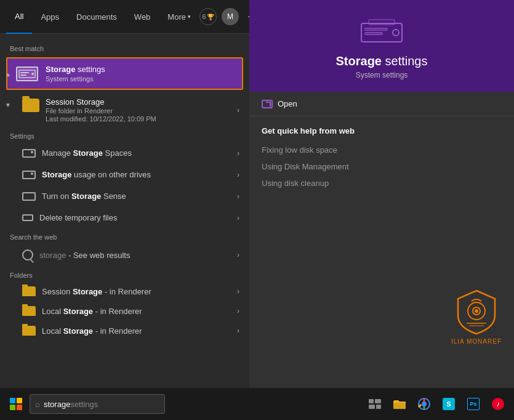 This screenshot has width=514, height=420. Describe the element at coordinates (449, 404) in the screenshot. I see `app-icon-1: S` at that location.